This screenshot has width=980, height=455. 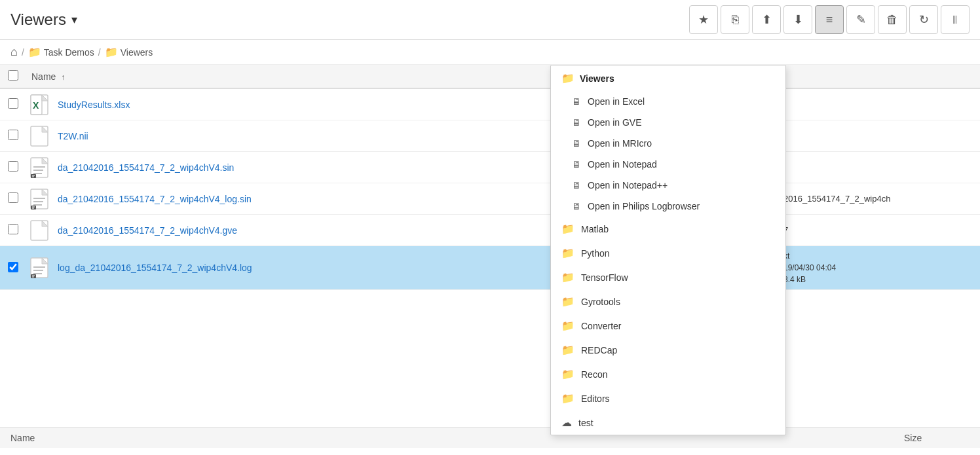 I want to click on file-name-link-6: log_da_21042016_1554174_7_2_wip4chV4.log, so click(x=155, y=268).